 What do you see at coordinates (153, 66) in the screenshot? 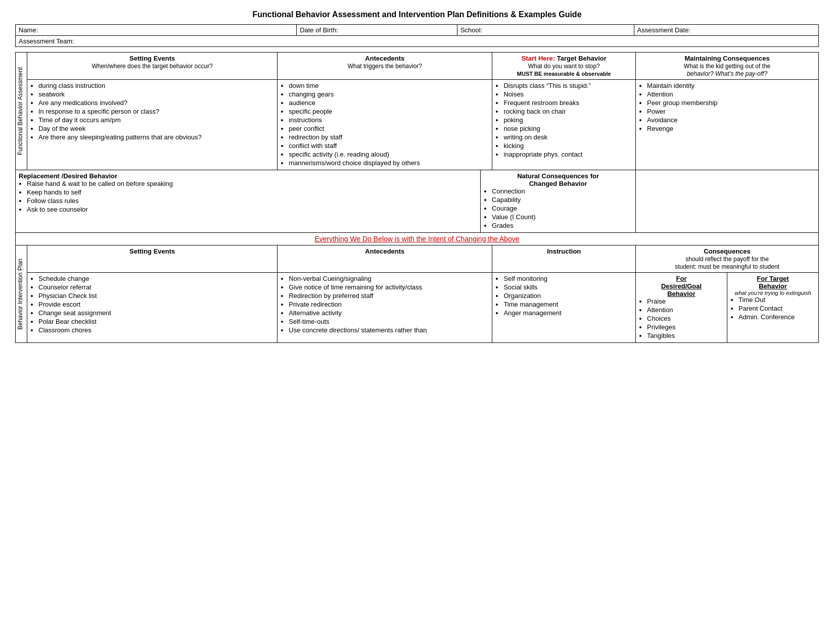
I see `fba-col1-header: Setting Events When/where does the targe…` at bounding box center [153, 66].